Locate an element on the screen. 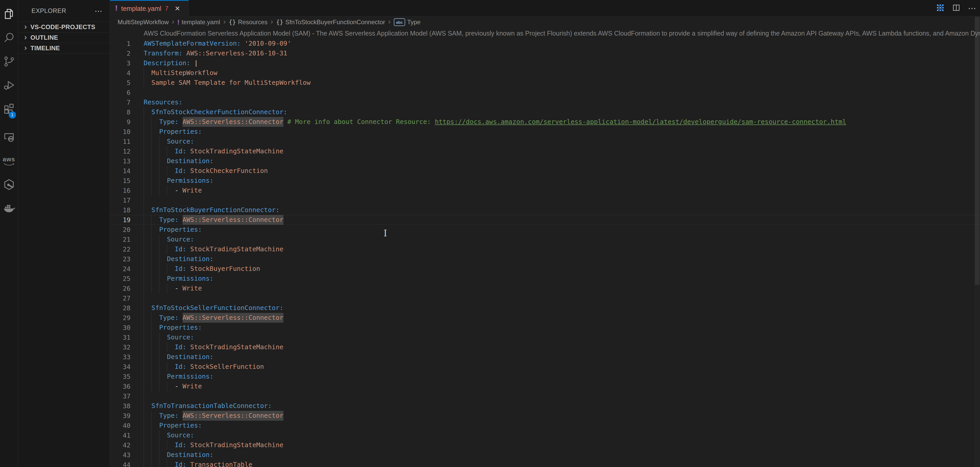 The image size is (980, 467). code-line: 32Id: StockTradingStateMachine is located at coordinates (545, 347).